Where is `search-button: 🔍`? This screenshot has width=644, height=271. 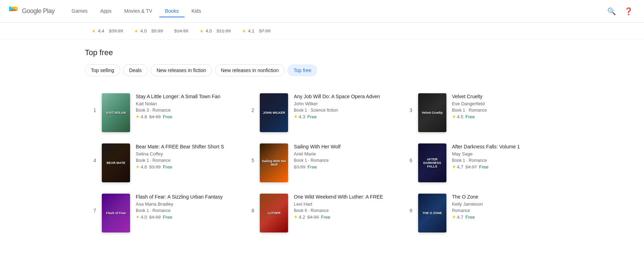
search-button: 🔍 is located at coordinates (611, 11).